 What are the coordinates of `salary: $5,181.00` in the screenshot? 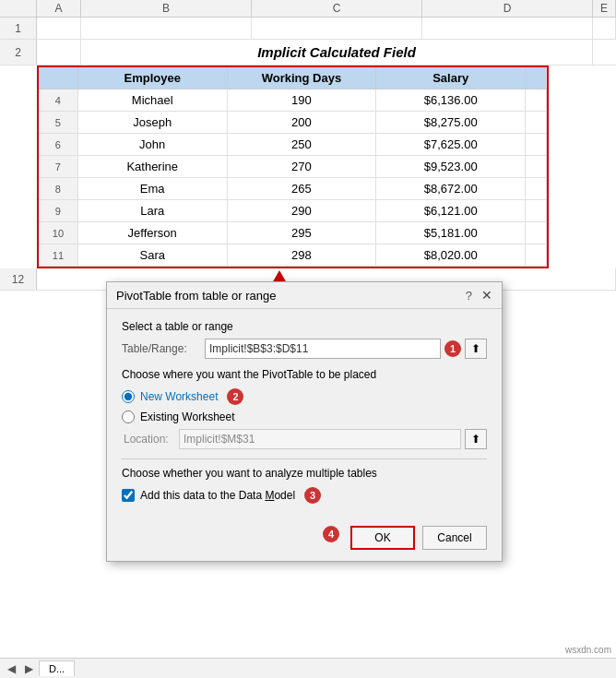 It's located at (451, 232).